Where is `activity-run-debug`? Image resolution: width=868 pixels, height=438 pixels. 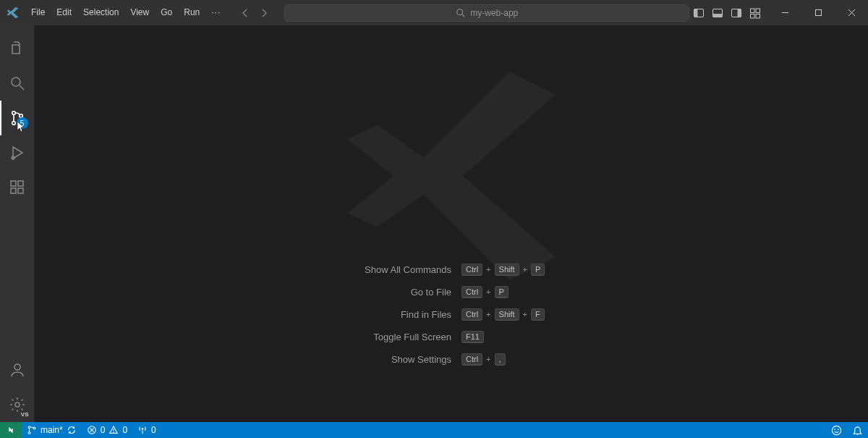
activity-run-debug is located at coordinates (17, 153).